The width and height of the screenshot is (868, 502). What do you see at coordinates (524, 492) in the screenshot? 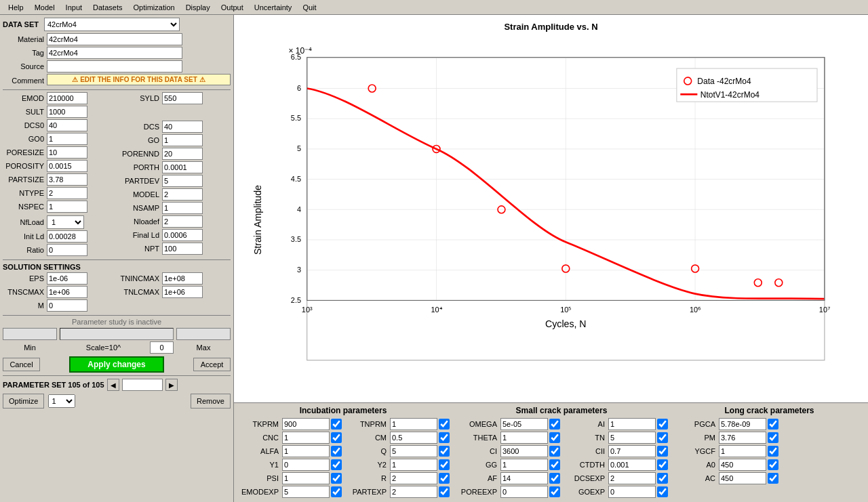
I see `poreexp-input` at bounding box center [524, 492].